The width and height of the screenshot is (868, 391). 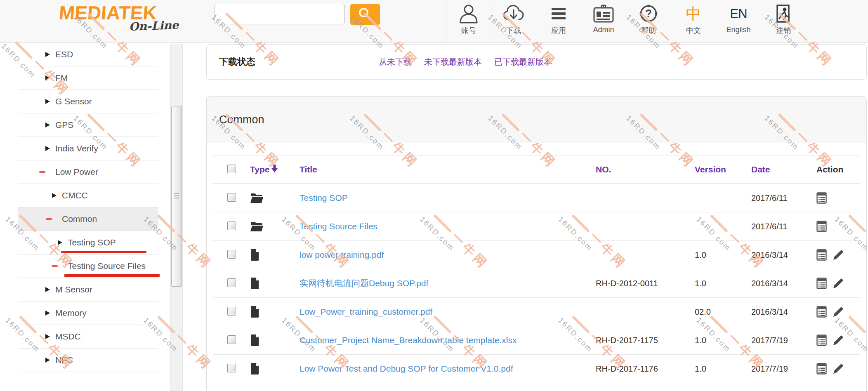 What do you see at coordinates (88, 172) in the screenshot?
I see `sidebar-item-low-power: Low Power` at bounding box center [88, 172].